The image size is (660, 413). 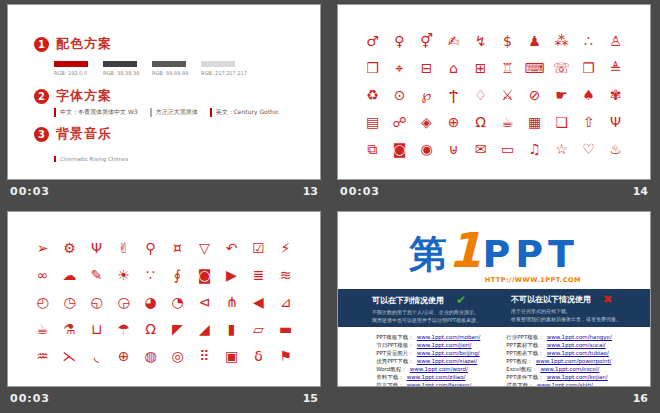 What do you see at coordinates (150, 302) in the screenshot?
I see `pie-chart-icon: ◕` at bounding box center [150, 302].